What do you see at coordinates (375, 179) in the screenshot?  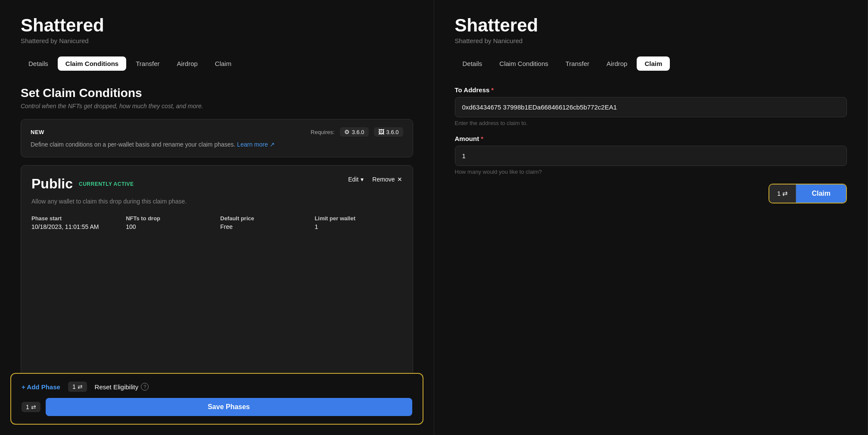 I see `phase-actions: Edit ▾ Remove ✕` at bounding box center [375, 179].